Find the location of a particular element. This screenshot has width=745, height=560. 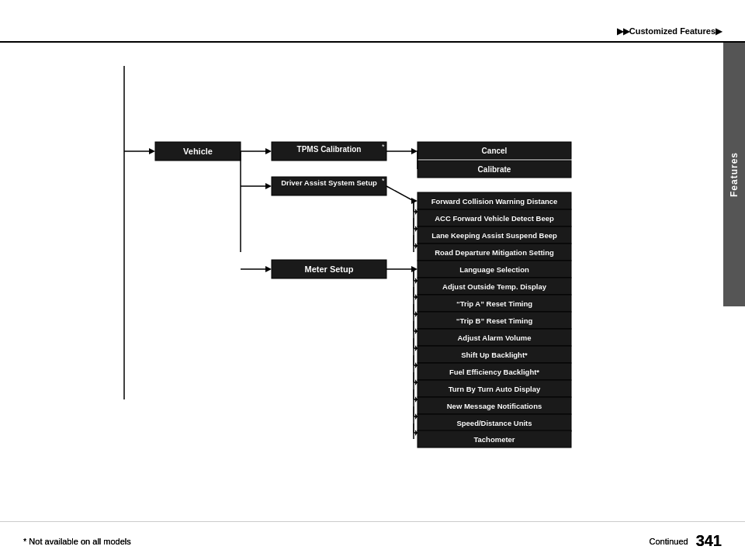

header-title: ▶▶Customized Features▶ is located at coordinates (669, 31).